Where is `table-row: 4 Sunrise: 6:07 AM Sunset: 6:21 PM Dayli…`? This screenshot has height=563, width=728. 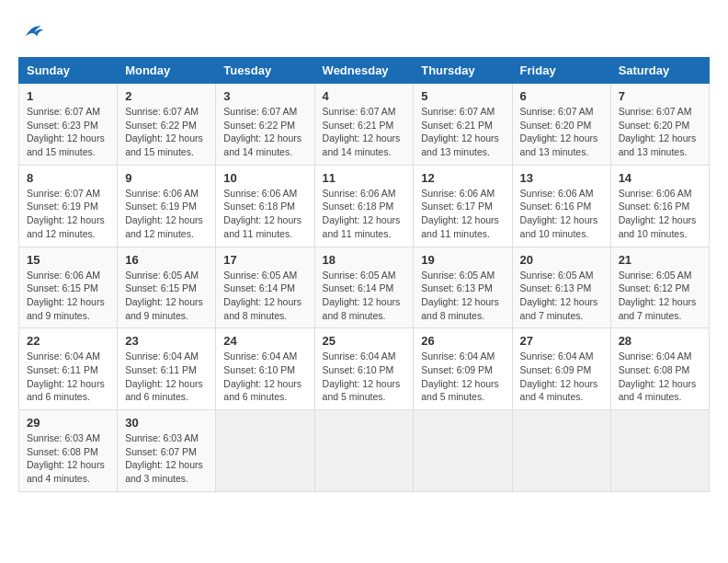
table-row: 4 Sunrise: 6:07 AM Sunset: 6:21 PM Dayli… is located at coordinates (364, 125).